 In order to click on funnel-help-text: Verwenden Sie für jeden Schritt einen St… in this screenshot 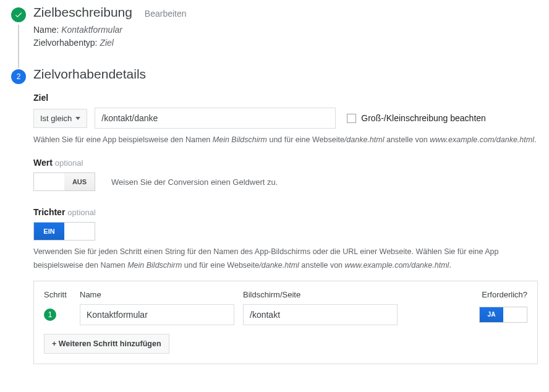, I will do `click(286, 258)`.